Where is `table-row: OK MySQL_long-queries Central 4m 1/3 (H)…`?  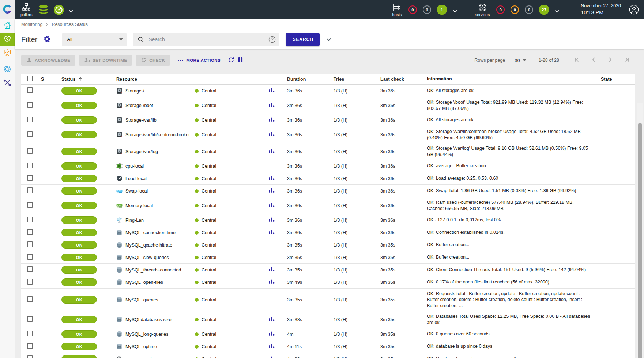 table-row: OK MySQL_long-queries Central 4m 1/3 (H)… is located at coordinates (328, 334).